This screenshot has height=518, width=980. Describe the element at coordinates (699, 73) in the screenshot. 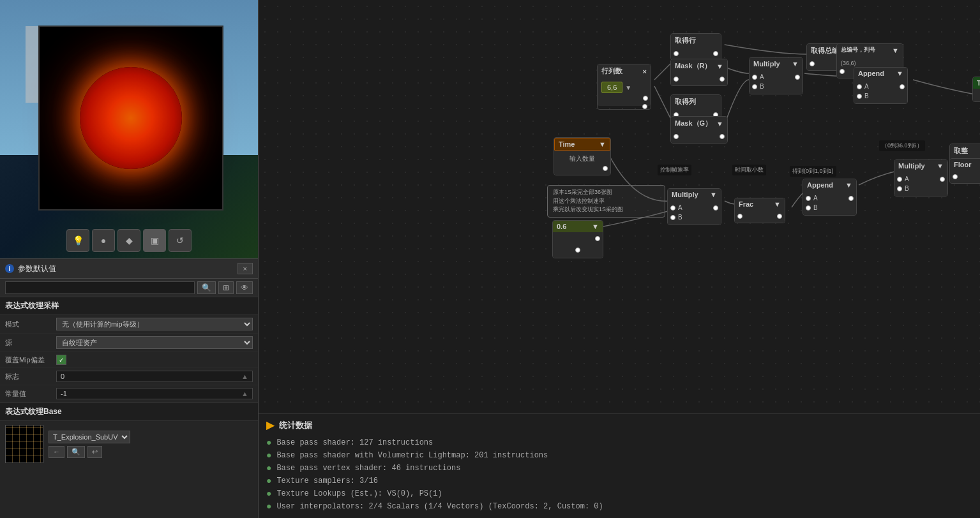

I see `node-mask-r: Mask（R） ▼` at that location.